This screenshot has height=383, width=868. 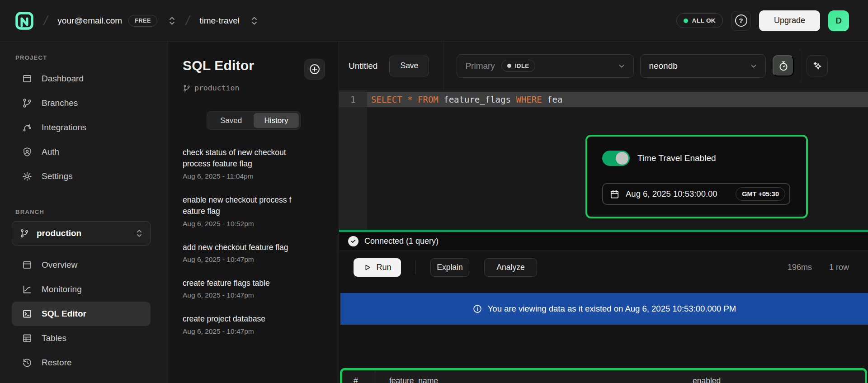 I want to click on history-item-title: enable new checkout process f eature fla…, so click(x=254, y=206).